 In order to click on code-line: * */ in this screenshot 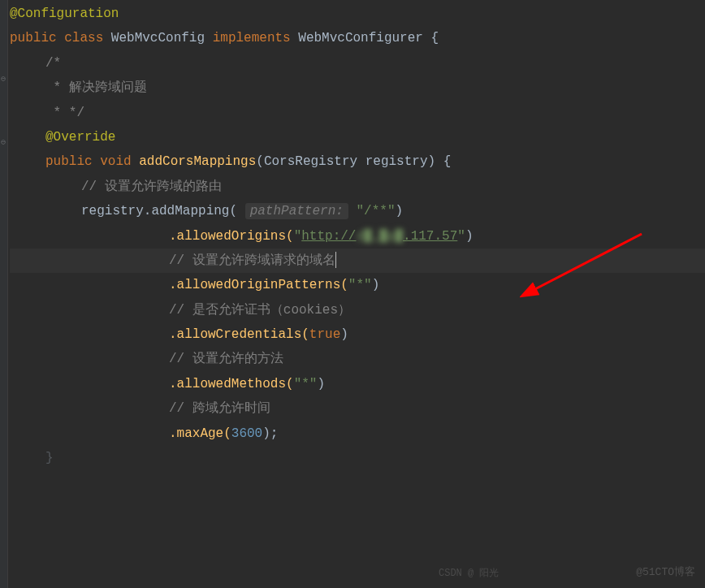, I will do `click(357, 113)`.